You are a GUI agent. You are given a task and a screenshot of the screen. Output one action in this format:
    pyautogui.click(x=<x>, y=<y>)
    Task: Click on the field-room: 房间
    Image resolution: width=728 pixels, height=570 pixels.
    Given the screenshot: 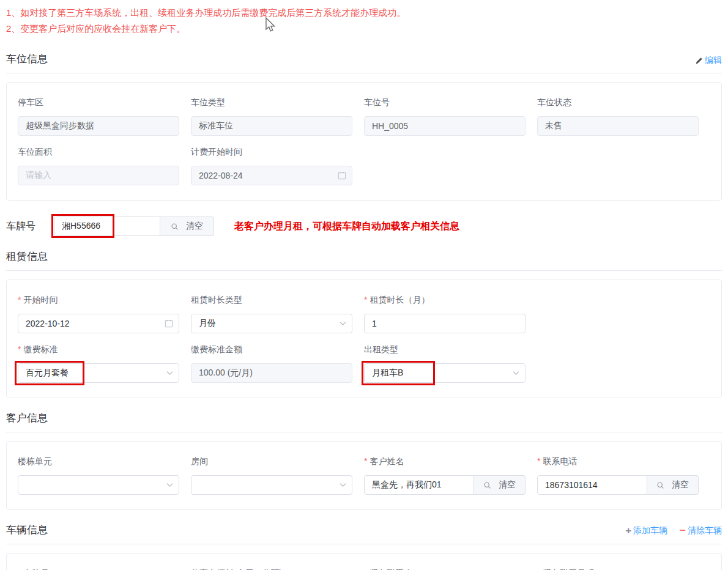 What is the action you would take?
    pyautogui.click(x=272, y=476)
    